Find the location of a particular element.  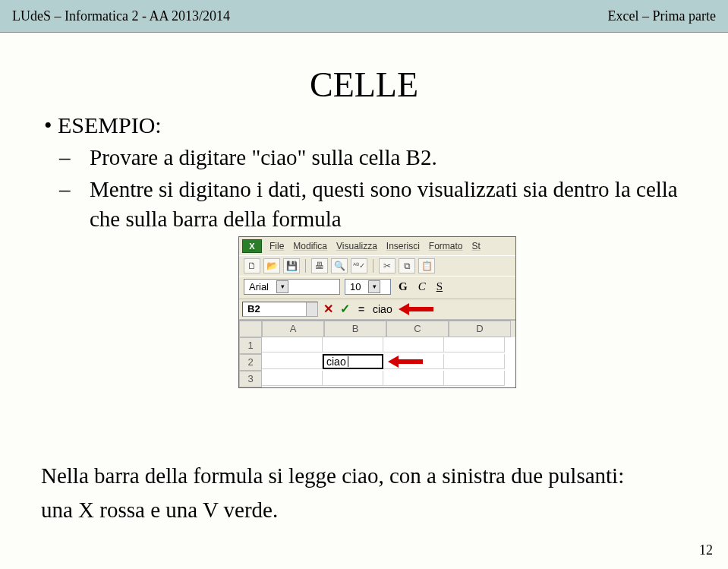

excel-screenshot: X File Modifica Visualizza Inserisci For… is located at coordinates (377, 312).